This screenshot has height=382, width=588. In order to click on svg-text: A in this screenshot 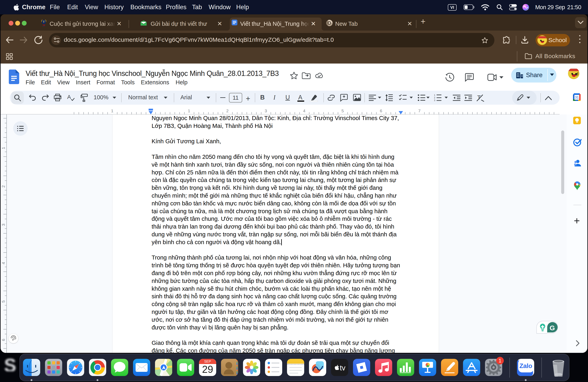, I will do `click(69, 97)`.